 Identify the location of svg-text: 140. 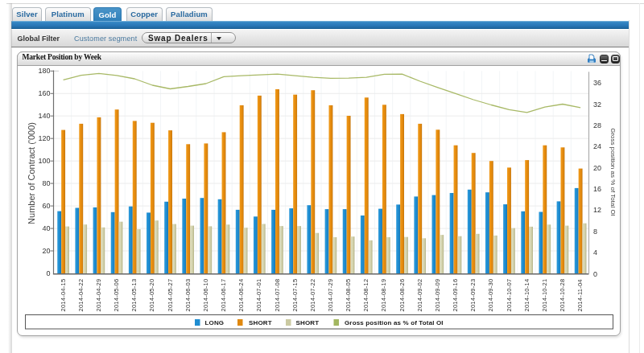
(43, 116).